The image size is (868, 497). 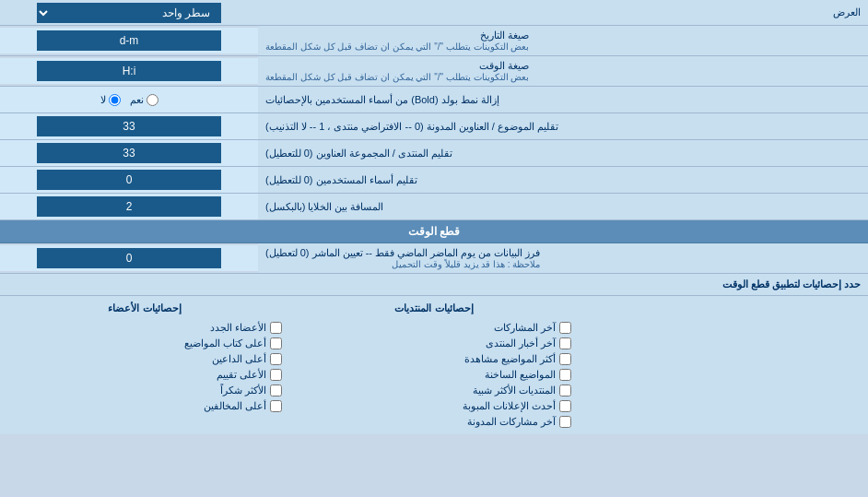 I want to click on bold-no-radio, so click(x=114, y=100).